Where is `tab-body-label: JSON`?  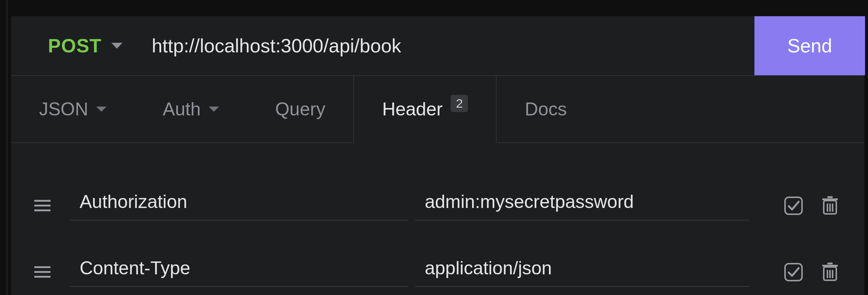 tab-body-label: JSON is located at coordinates (63, 109).